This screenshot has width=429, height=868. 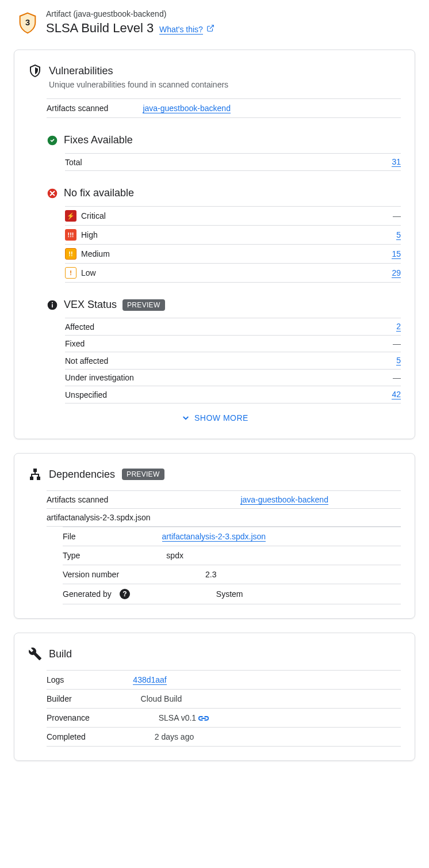 I want to click on severity-row-medium: !! Medium 15, so click(x=233, y=253).